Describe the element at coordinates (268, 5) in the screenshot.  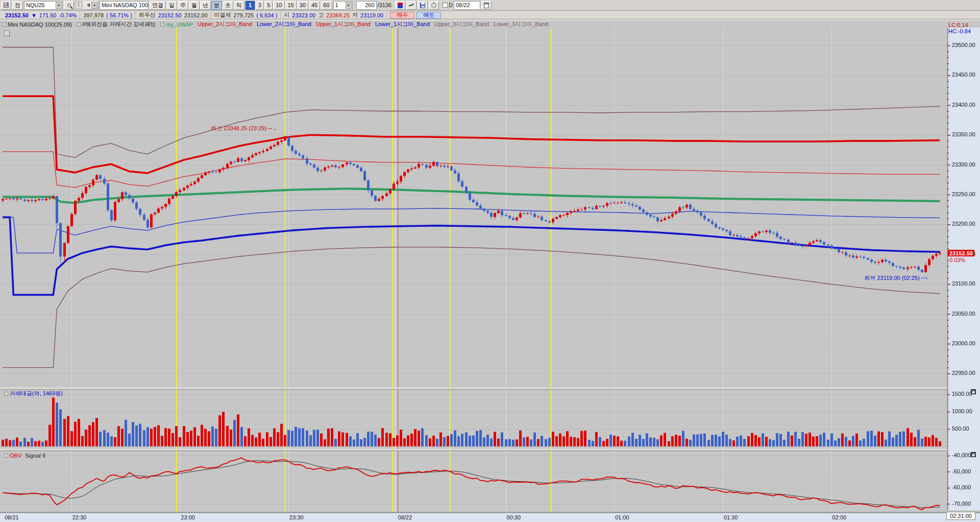
I see `interval-button-5: 5` at that location.